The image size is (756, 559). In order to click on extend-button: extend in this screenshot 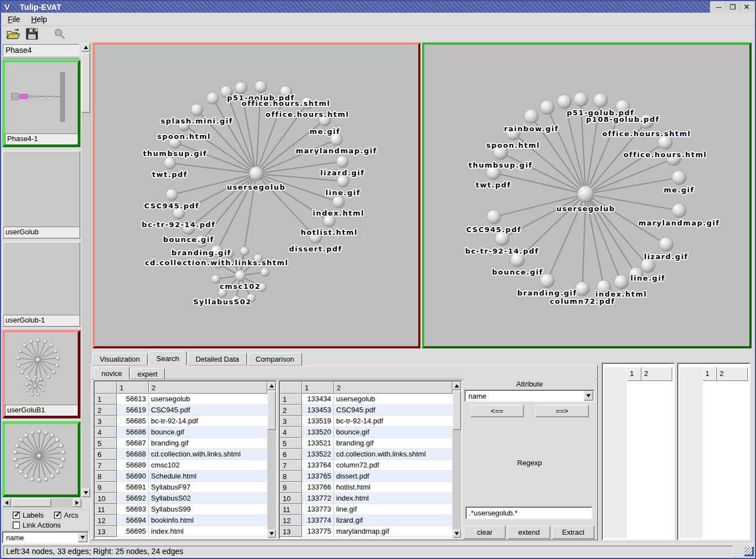, I will do `click(529, 533)`.